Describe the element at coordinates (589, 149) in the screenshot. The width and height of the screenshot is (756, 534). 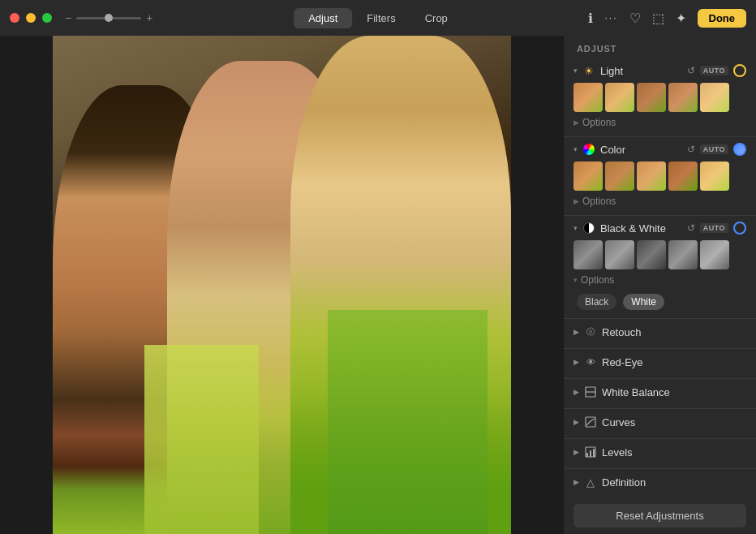
I see `color-icon` at that location.